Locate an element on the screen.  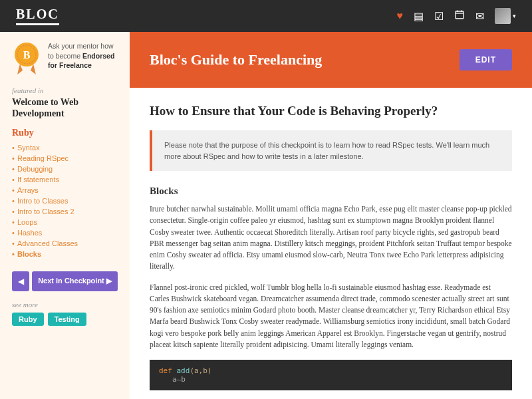
hero-title: Bloc's Guide to Freelancing is located at coordinates (235, 60).